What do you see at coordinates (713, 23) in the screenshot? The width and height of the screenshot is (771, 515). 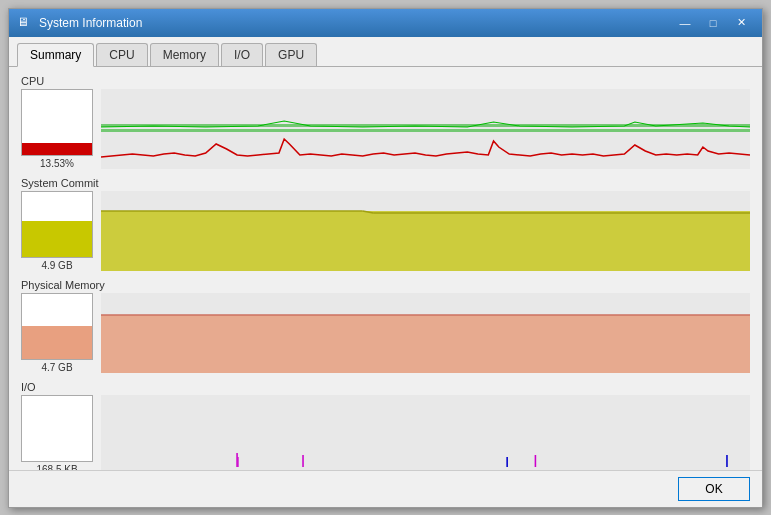 I see `window-controls: — □ ✕` at bounding box center [713, 23].